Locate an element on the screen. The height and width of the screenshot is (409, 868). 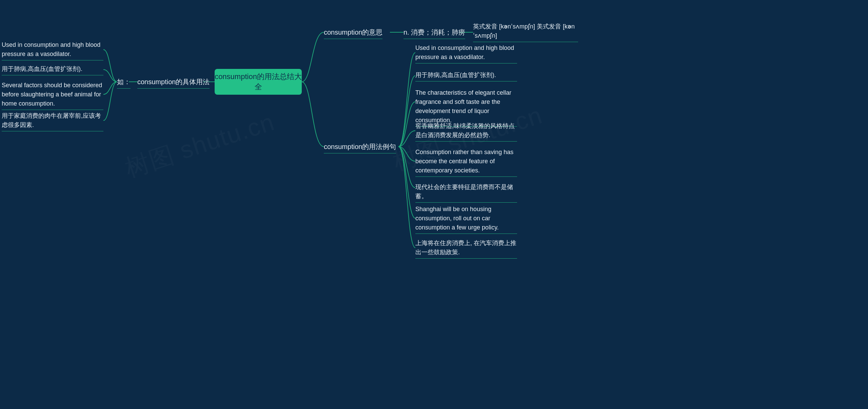
meaning-sense-text: n. 消费；消耗；肺痨 is located at coordinates (434, 32).